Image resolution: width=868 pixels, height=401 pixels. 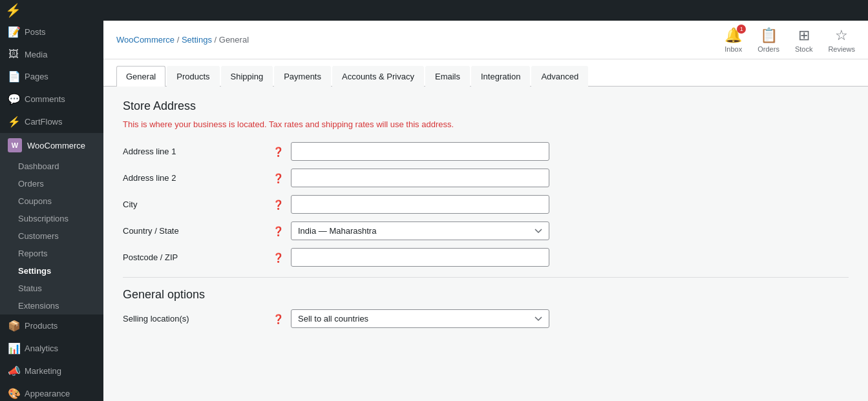 What do you see at coordinates (194, 178) in the screenshot?
I see `label-address2: Address line 2` at bounding box center [194, 178].